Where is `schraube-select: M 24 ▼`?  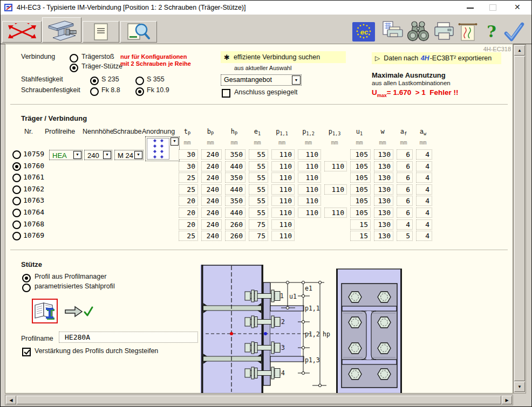
schraube-select: M 24 ▼ is located at coordinates (129, 155).